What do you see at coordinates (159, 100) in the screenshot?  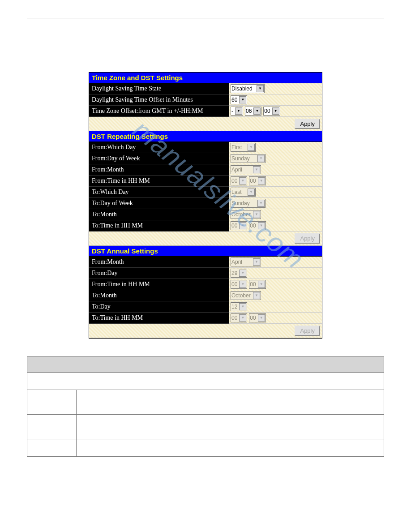 I see `label-dst-offset: Daylight Saving Time Offset in Minutes` at bounding box center [159, 100].